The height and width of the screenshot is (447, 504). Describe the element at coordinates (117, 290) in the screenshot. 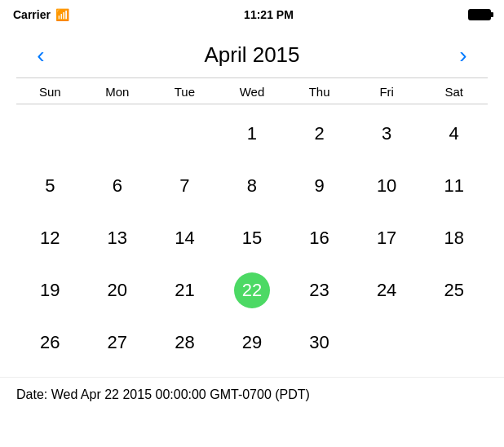

I see `day-20: 20` at that location.